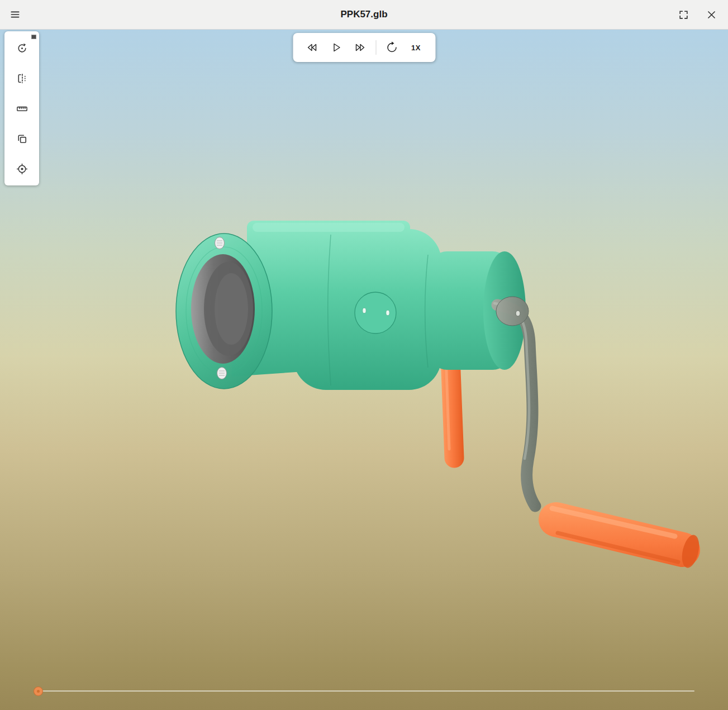  I want to click on measure-tool-button, so click(22, 108).